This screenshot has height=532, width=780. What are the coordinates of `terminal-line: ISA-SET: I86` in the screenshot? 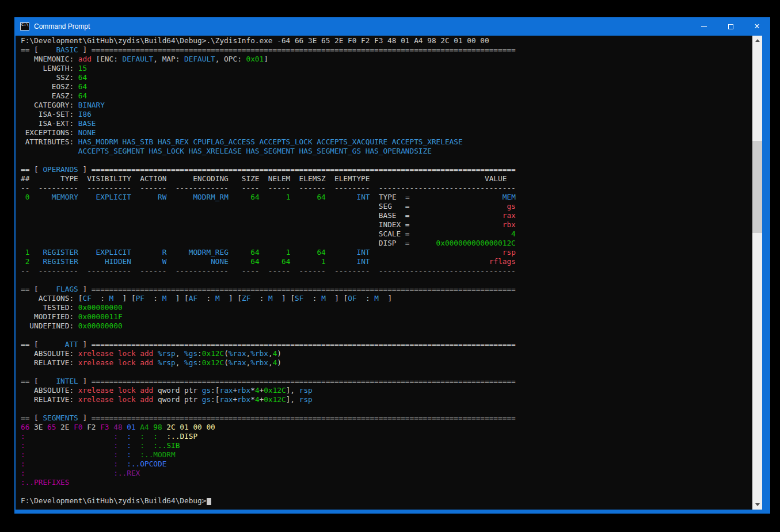 It's located at (387, 114).